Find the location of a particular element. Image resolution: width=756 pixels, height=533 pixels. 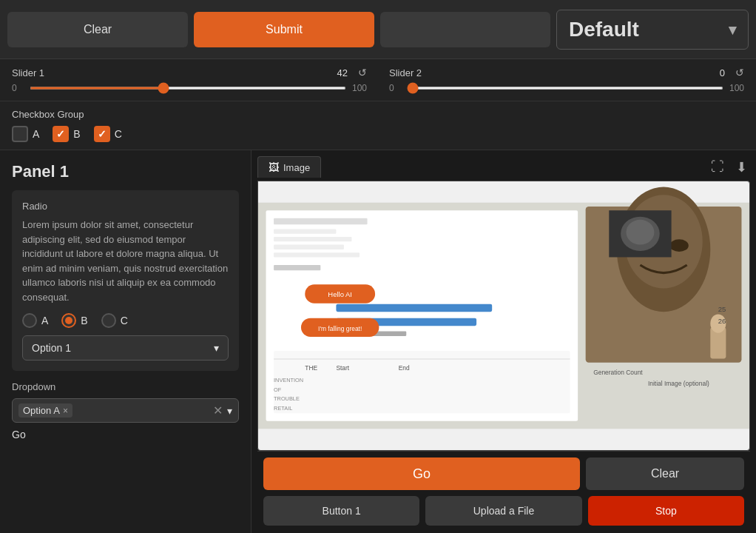

slider2-value: 0 is located at coordinates (722, 73).